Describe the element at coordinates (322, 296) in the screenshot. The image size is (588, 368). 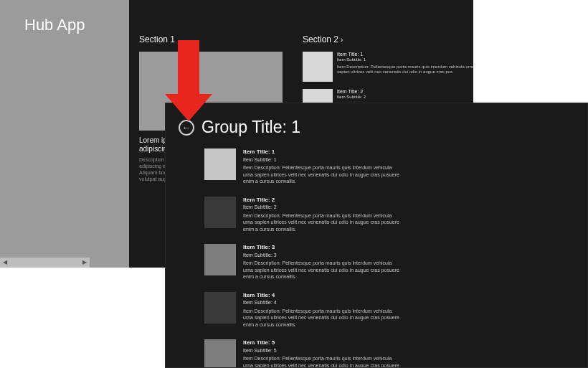
I see `item-title: Item Title: 4` at that location.